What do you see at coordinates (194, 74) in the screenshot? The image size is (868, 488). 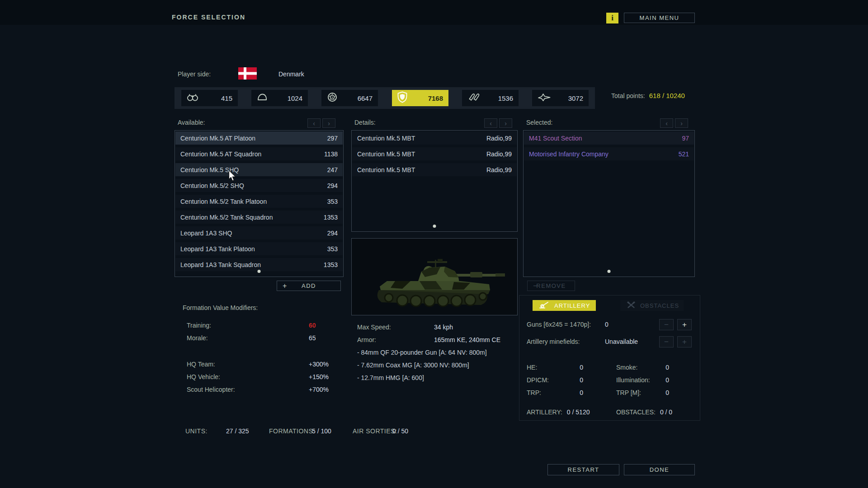 I see `player-side-label: Player side:` at bounding box center [194, 74].